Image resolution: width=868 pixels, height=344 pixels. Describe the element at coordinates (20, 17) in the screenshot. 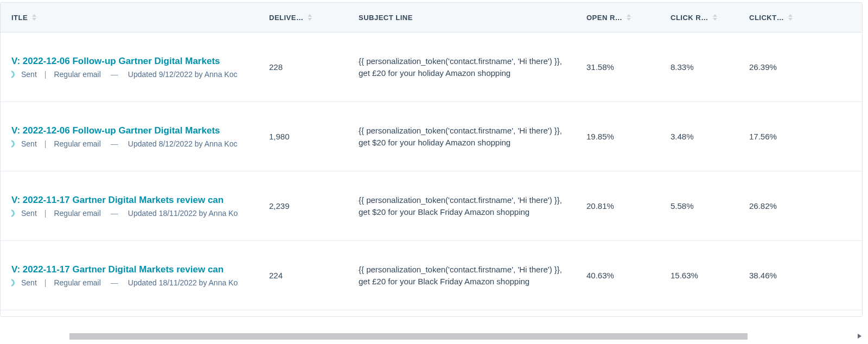

I see `col-header-title-label: ITLE` at that location.